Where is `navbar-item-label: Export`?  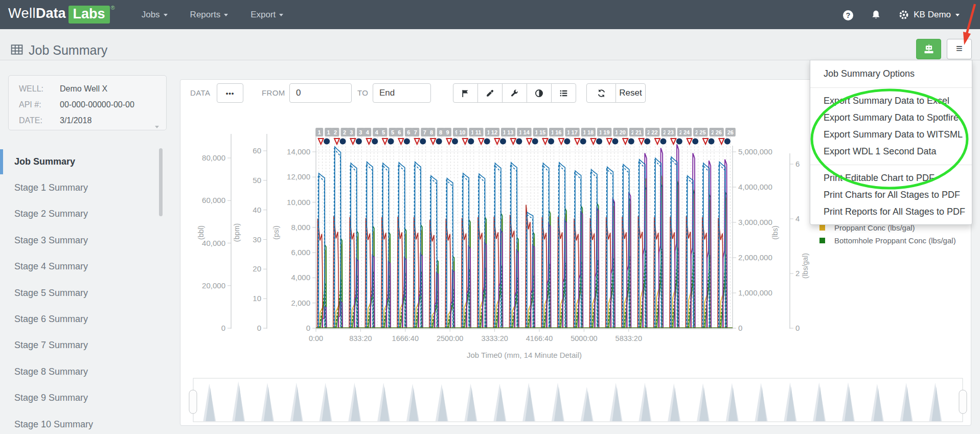
navbar-item-label: Export is located at coordinates (263, 15).